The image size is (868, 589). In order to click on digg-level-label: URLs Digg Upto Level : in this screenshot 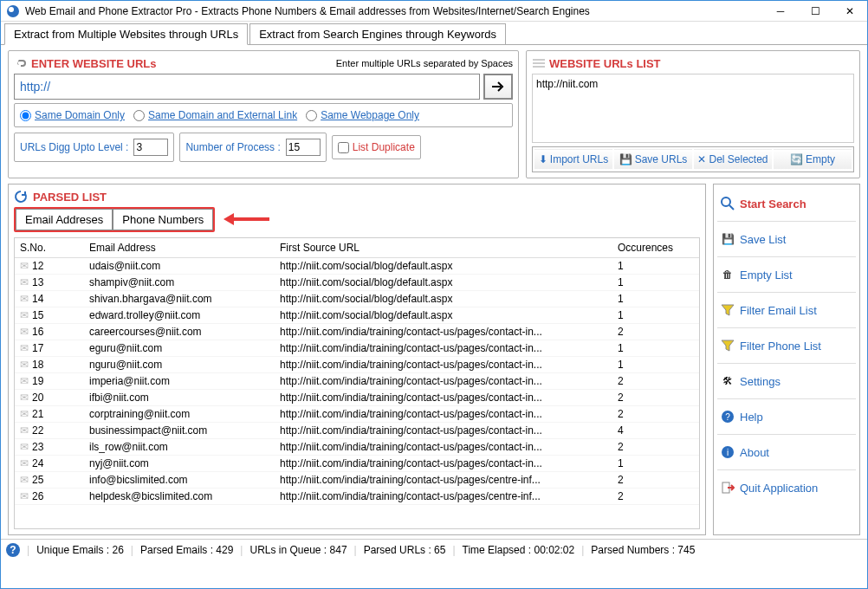, I will do `click(74, 147)`.